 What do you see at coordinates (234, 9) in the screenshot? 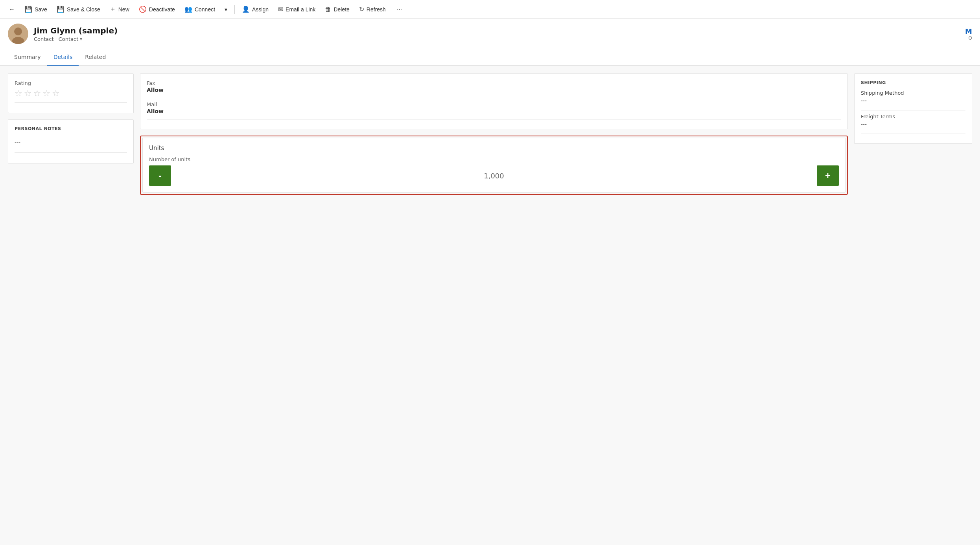
I see `toolbar-divider` at bounding box center [234, 9].